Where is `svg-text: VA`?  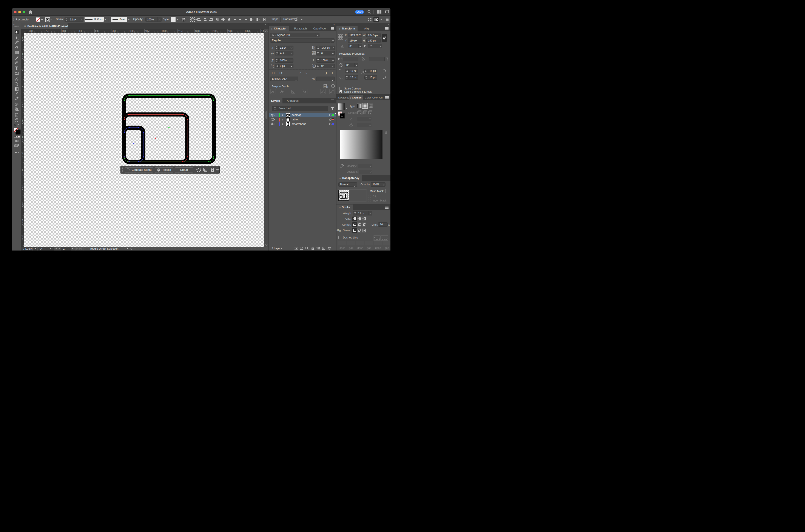 svg-text: VA is located at coordinates (314, 52).